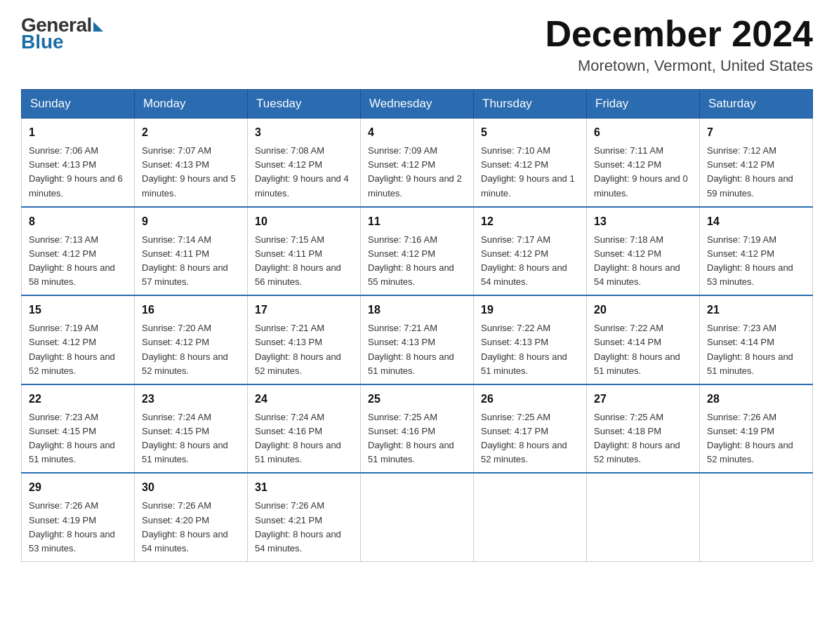  What do you see at coordinates (62, 33) in the screenshot?
I see `logo: General Blue` at bounding box center [62, 33].